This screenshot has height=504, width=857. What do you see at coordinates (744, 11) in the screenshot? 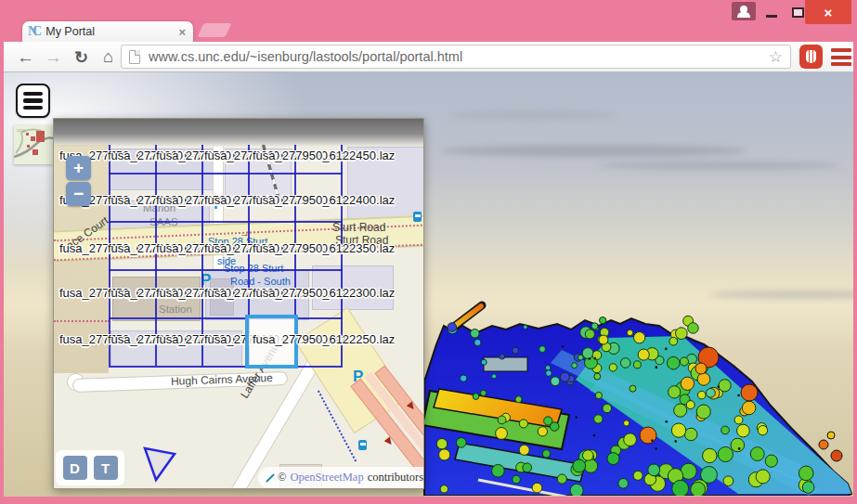
I see `profile-button` at bounding box center [744, 11].